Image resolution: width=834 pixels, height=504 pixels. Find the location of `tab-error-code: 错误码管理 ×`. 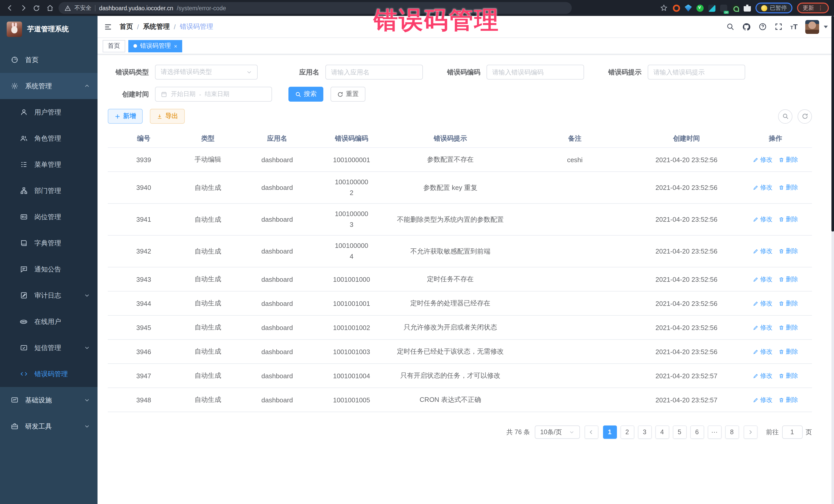

tab-error-code: 错误码管理 × is located at coordinates (155, 46).